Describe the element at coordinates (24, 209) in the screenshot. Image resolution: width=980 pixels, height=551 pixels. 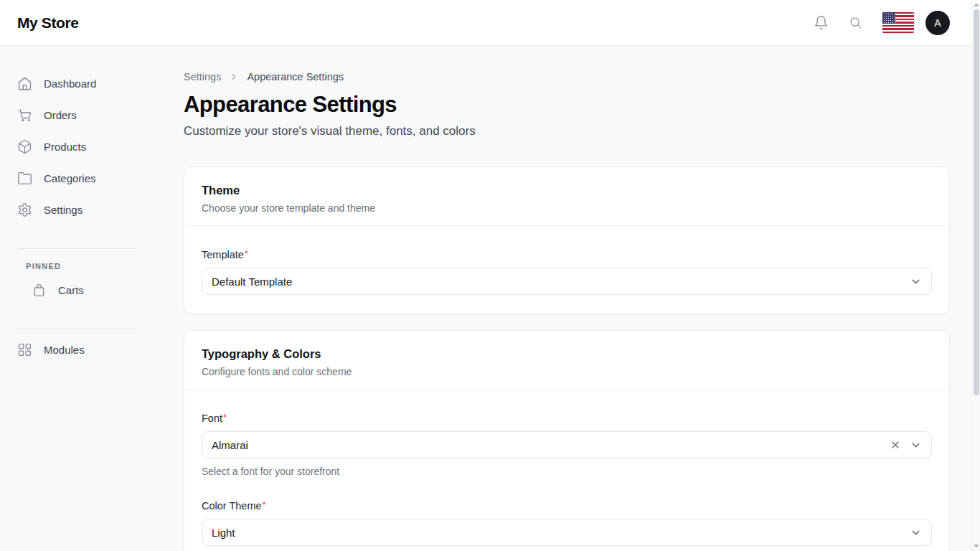
I see `gear-icon` at that location.